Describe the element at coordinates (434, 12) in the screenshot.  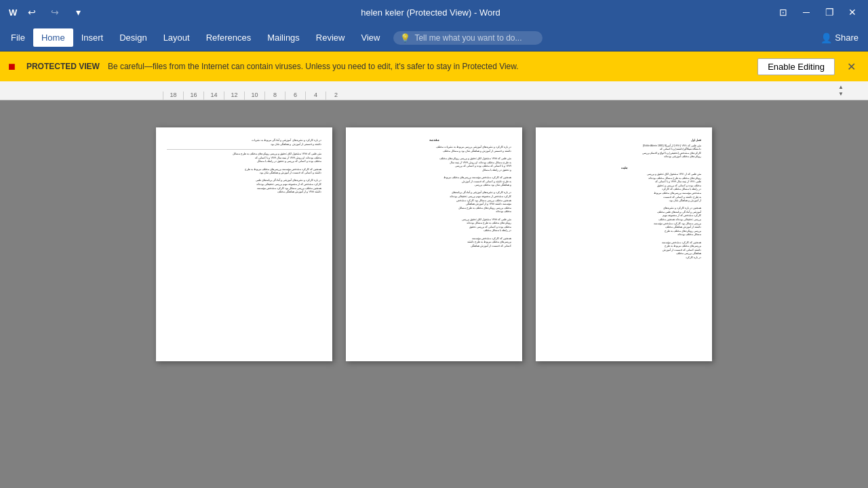
I see `title-bar: W ↩ ↪ ▾ helen keler (Protected View) - W…` at that location.